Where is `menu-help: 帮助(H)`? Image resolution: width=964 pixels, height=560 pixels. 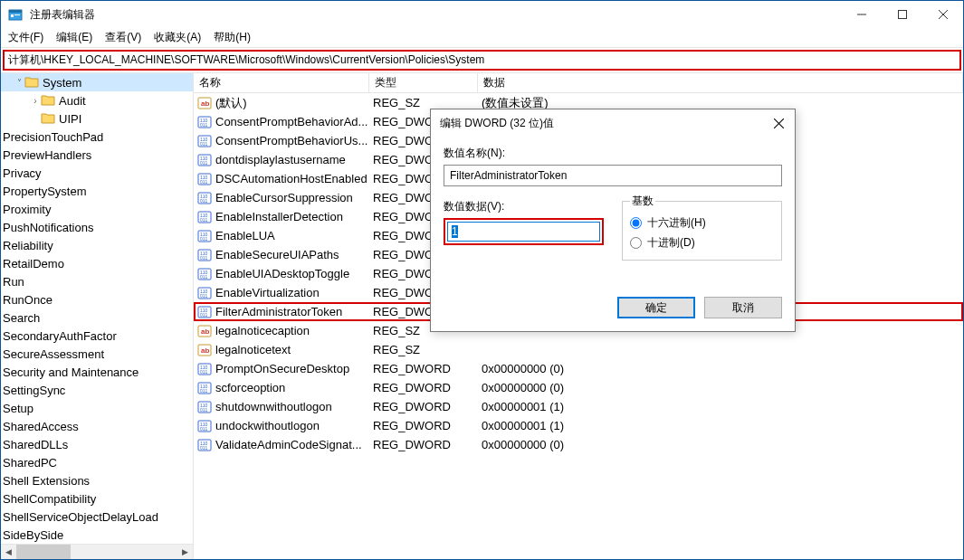
menu-help: 帮助(H) is located at coordinates (232, 38).